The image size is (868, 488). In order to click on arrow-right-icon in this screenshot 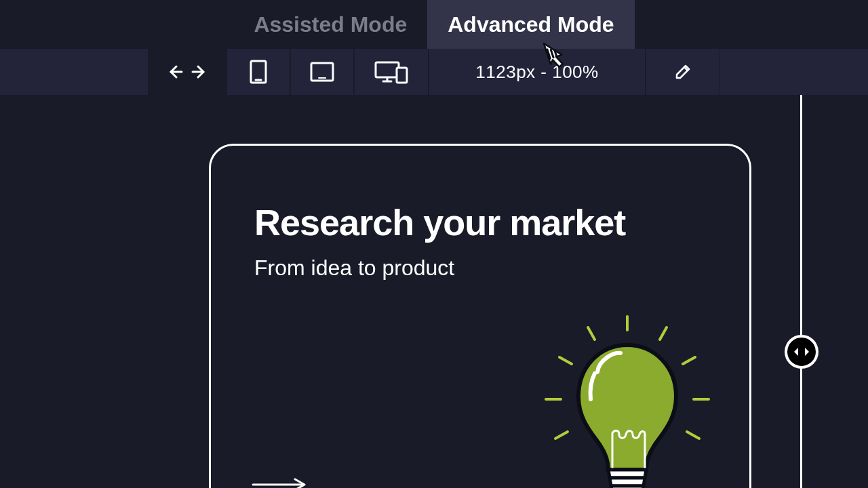, I will do `click(279, 483)`.